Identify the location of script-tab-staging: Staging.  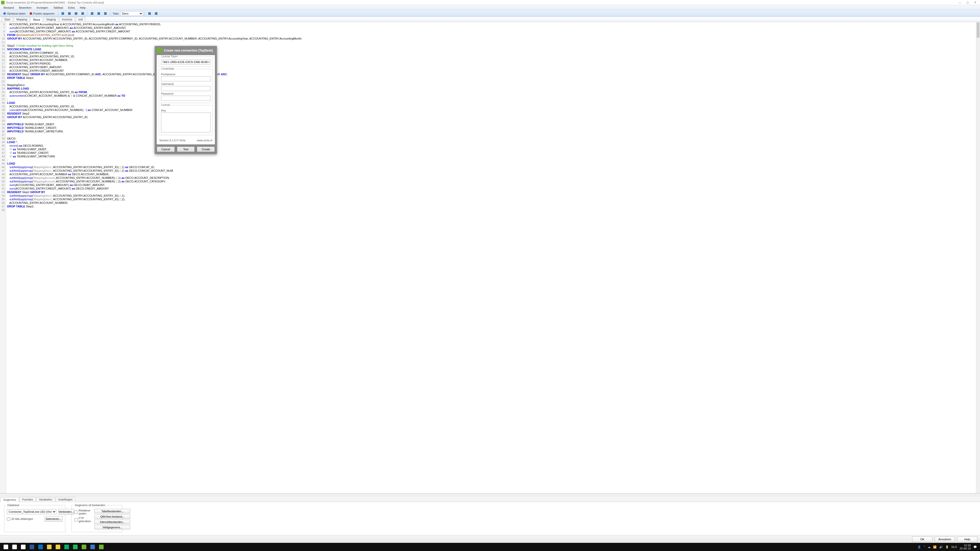
(51, 19).